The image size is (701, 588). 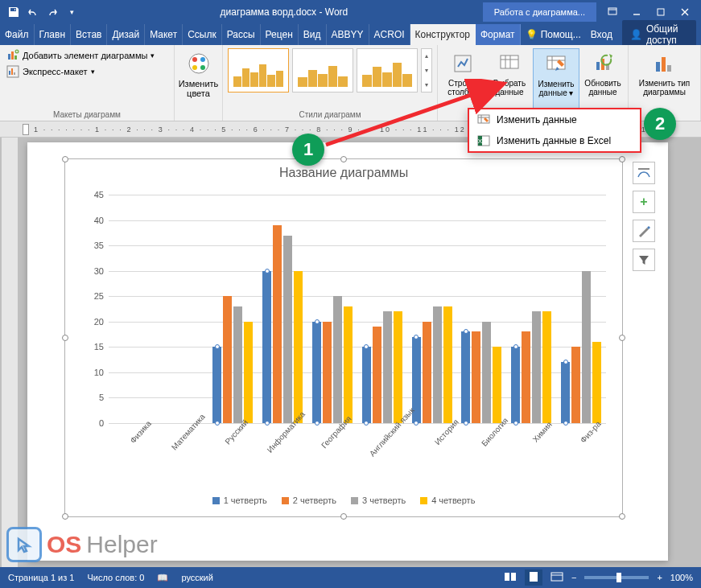 I want to click on change-colors-button: Изменить цвета, so click(x=199, y=73).